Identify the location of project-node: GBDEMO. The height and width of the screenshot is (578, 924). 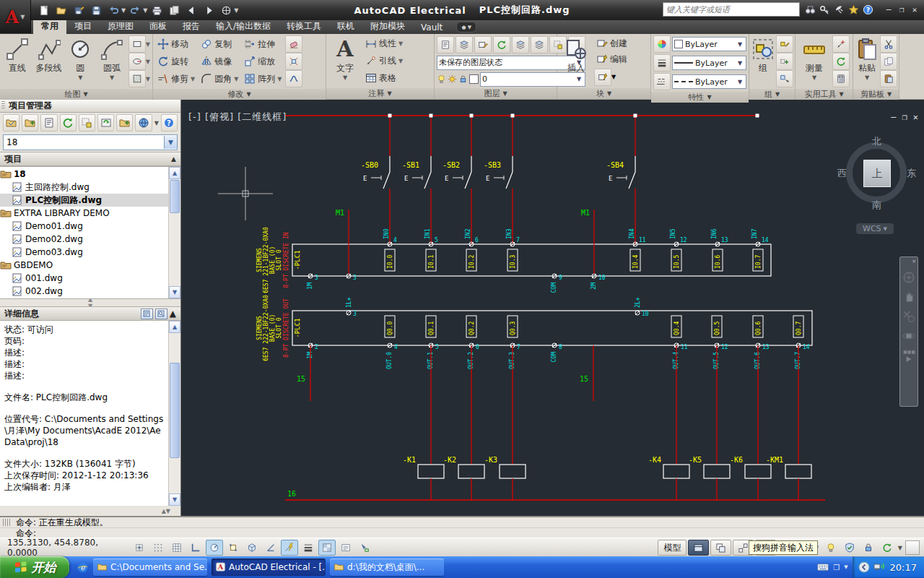
(84, 265).